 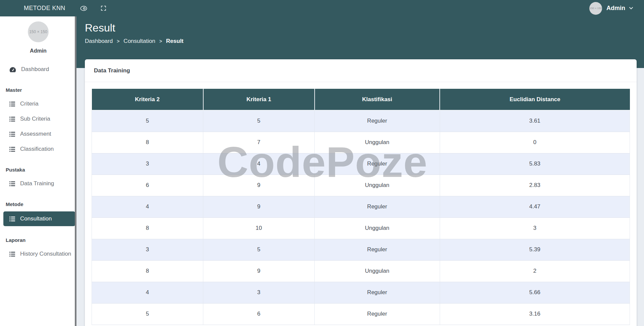 What do you see at coordinates (39, 219) in the screenshot?
I see `sidebar-item-consultation: Consultation` at bounding box center [39, 219].